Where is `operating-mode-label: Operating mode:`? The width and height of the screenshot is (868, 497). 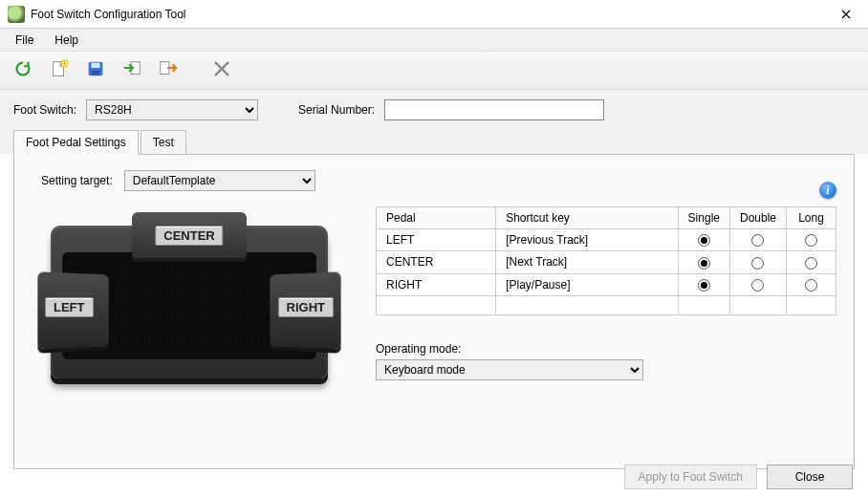 operating-mode-label: Operating mode: is located at coordinates (606, 349).